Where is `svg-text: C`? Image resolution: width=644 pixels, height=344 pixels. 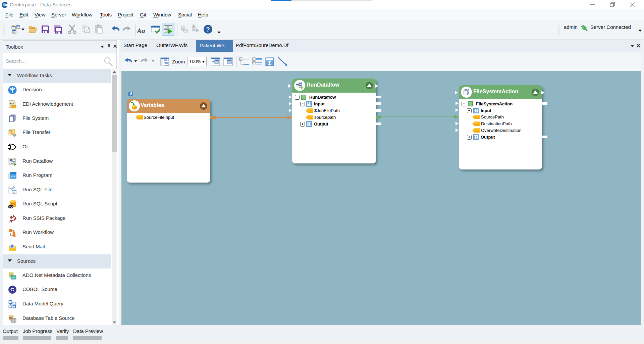 svg-text: C is located at coordinates (12, 289).